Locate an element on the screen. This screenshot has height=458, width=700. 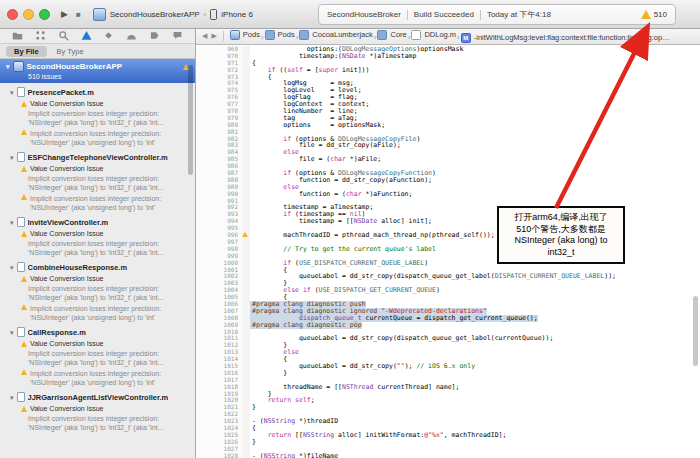
code-text: timestamp = [[NSDate alloc] init]; is located at coordinates (341, 222).